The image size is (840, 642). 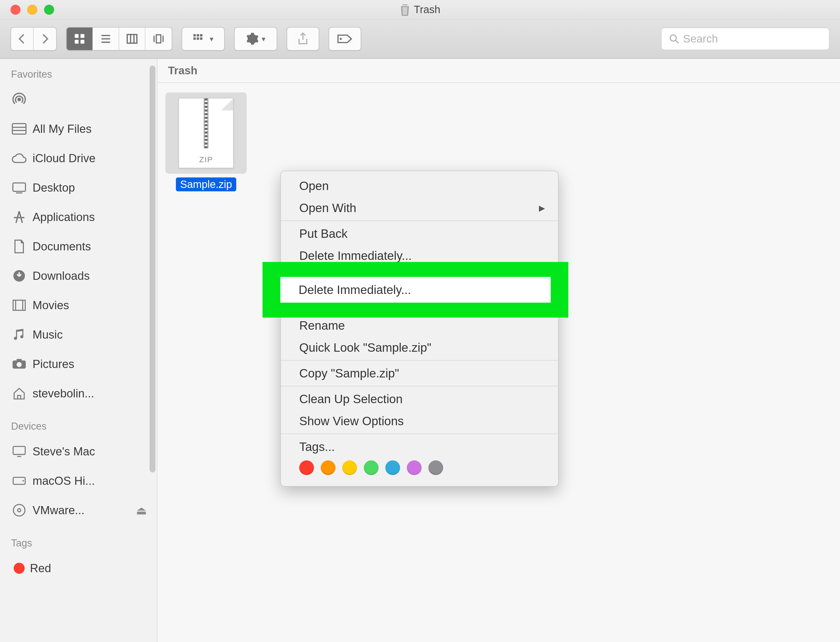 I want to click on sidebar-item-boot-disk: macOS Hi..., so click(x=79, y=481).